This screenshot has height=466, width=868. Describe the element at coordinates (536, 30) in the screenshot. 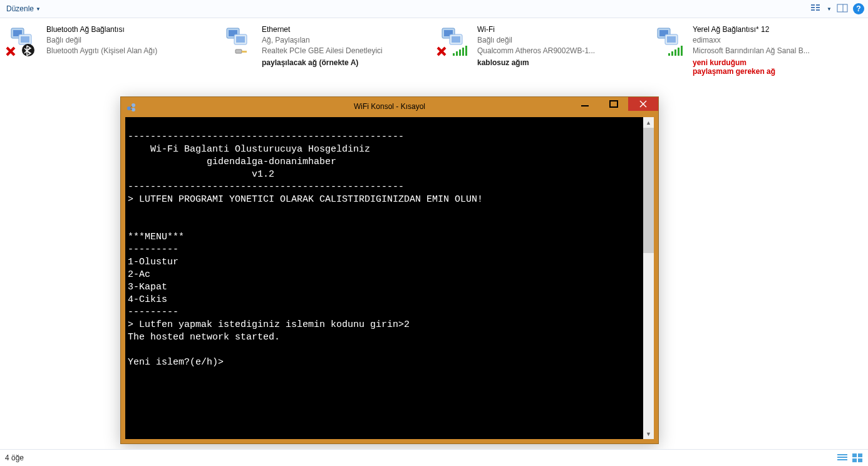

I see `adapter-title: Wi-Fi` at that location.